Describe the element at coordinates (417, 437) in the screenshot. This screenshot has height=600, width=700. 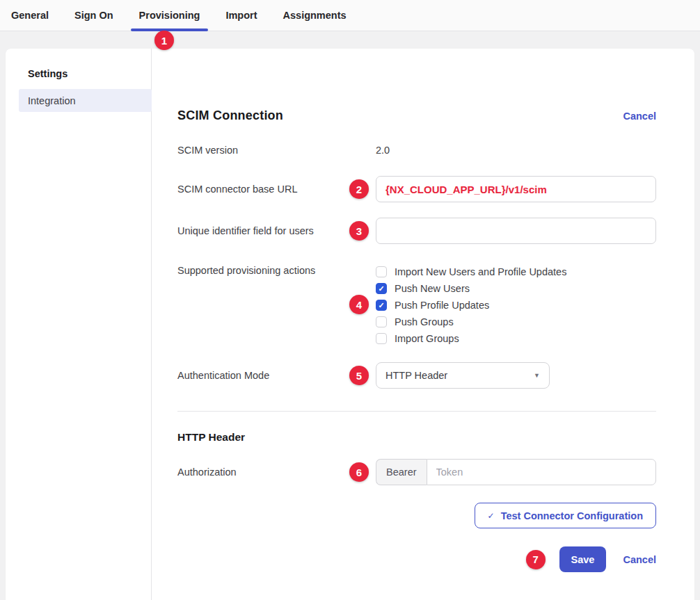
I see `http-header-section-heading: HTTP Header` at that location.